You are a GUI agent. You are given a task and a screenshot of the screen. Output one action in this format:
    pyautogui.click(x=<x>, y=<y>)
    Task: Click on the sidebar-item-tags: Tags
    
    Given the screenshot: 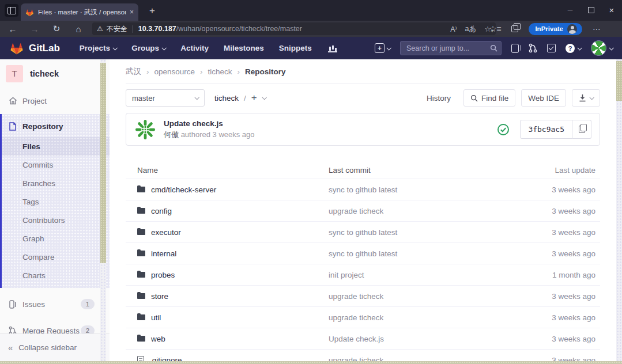 What is the action you would take?
    pyautogui.click(x=55, y=202)
    